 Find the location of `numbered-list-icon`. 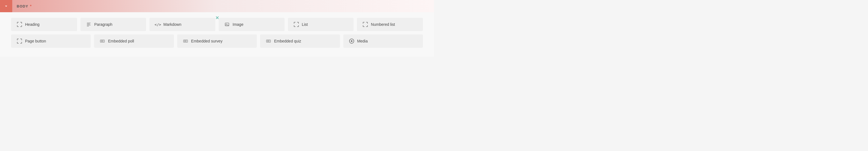

numbered-list-icon is located at coordinates (365, 24).